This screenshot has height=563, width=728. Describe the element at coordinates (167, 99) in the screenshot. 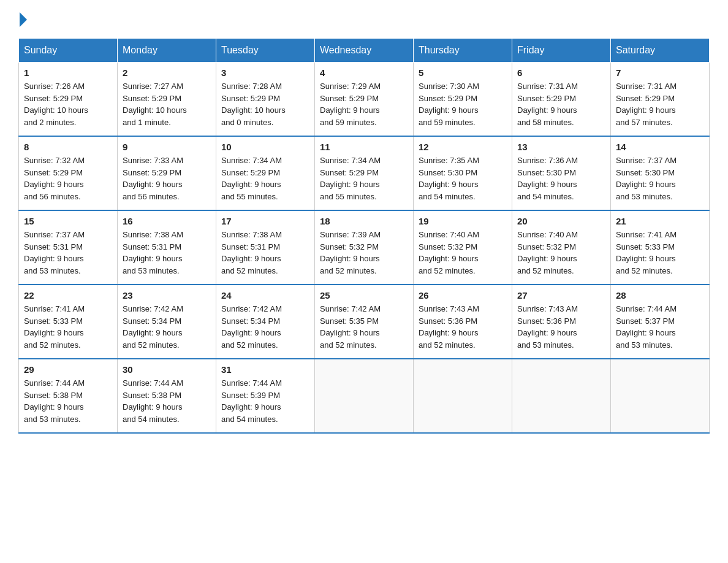

I see `calendar-cell: 2Sunrise: 7:27 AMSunset: 5:29 PMDaylight…` at that location.